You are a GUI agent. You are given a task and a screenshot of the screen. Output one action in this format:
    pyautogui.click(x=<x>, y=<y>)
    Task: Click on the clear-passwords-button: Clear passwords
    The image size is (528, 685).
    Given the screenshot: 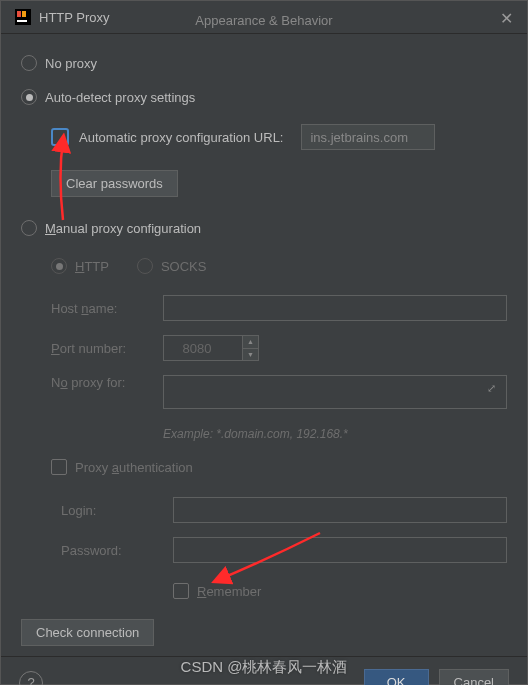 What is the action you would take?
    pyautogui.click(x=114, y=184)
    